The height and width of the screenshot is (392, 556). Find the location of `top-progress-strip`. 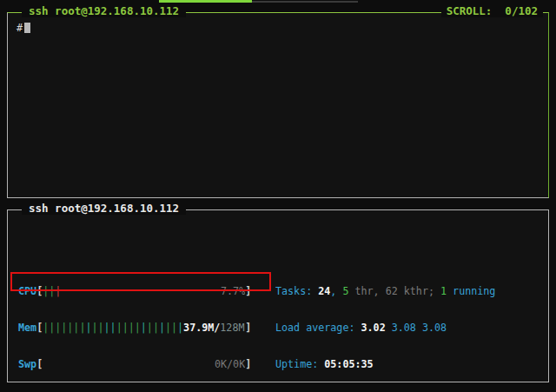

top-progress-strip is located at coordinates (205, 2).